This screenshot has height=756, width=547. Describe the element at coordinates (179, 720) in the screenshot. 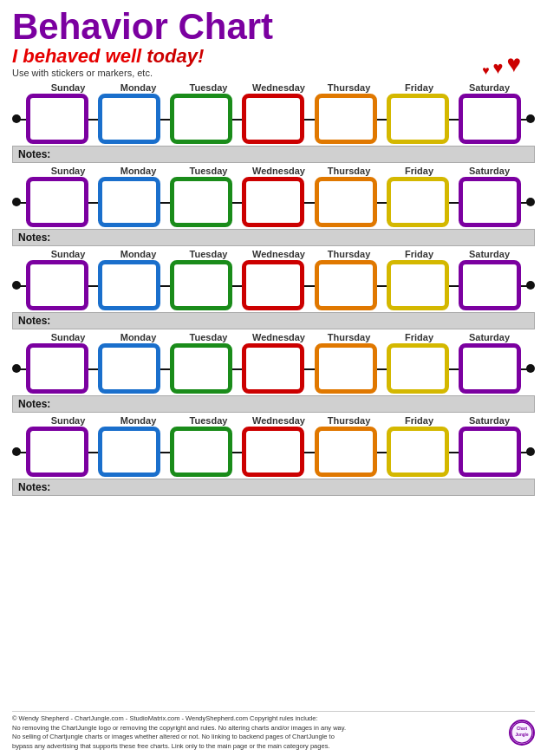

I see `footer-copyright: © Wendy Shepherd - ChartJungle.com - Stu…` at that location.